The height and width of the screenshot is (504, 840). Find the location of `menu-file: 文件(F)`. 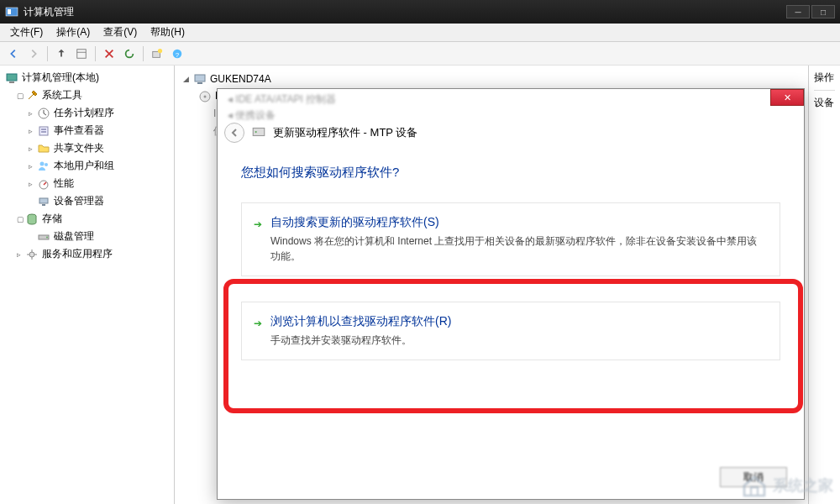

menu-file: 文件(F) is located at coordinates (27, 32).